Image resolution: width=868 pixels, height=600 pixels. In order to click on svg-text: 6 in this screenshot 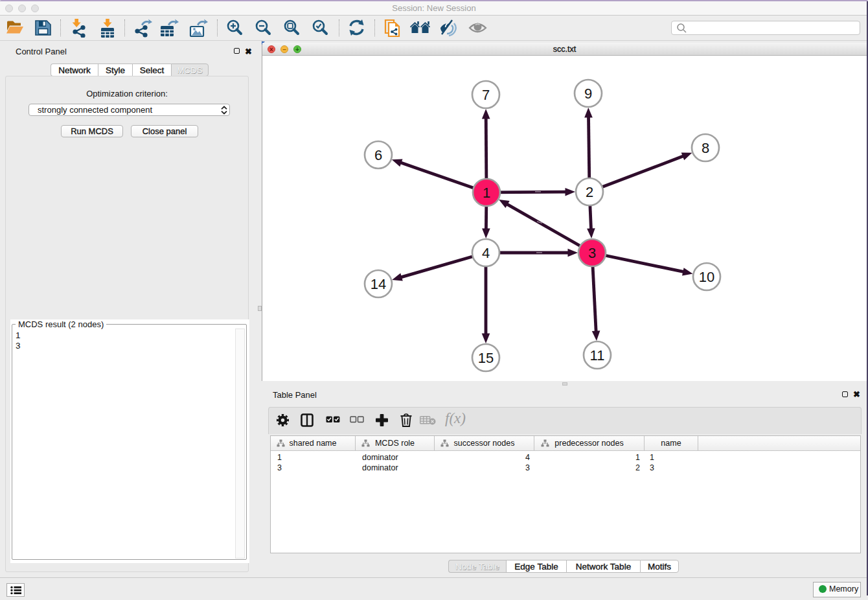, I will do `click(378, 156)`.